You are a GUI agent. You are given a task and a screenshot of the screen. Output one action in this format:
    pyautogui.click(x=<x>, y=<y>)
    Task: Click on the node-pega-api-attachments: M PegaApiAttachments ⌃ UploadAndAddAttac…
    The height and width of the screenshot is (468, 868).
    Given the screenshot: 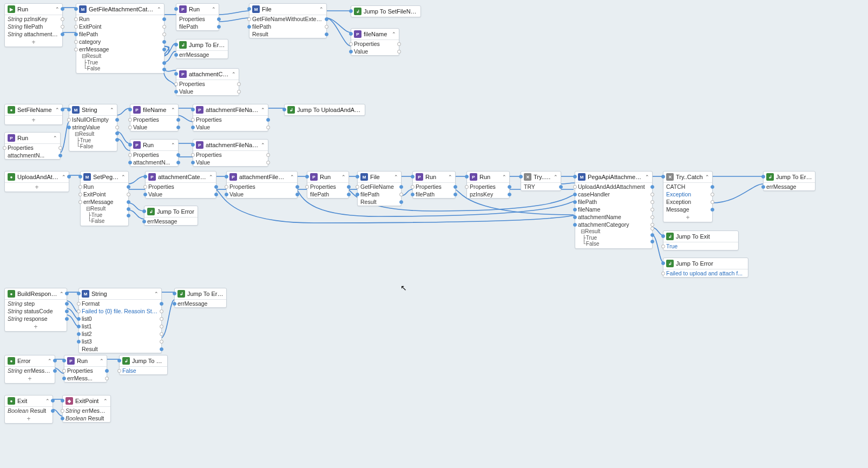 What is the action you would take?
    pyautogui.click(x=614, y=210)
    